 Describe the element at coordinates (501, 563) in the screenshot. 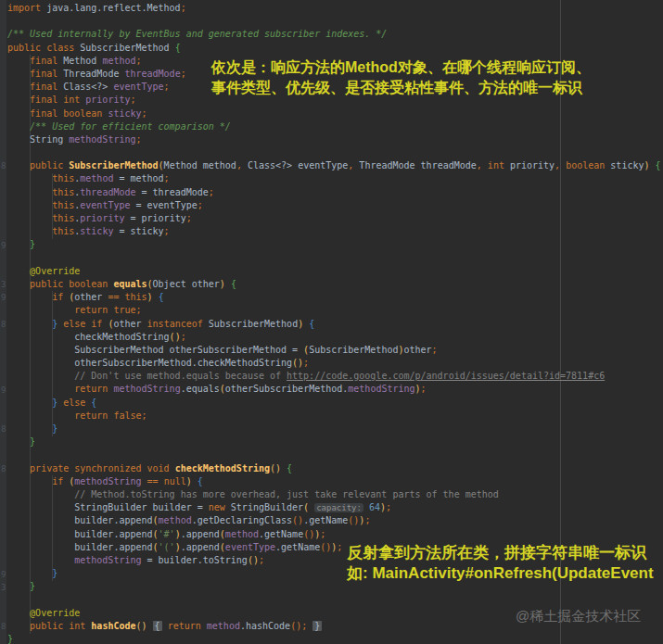

I see `annotation-methodstring-note: 反射拿到方法所在类，拼接字符串唯一标识 如: MainActivity#onRe…` at that location.